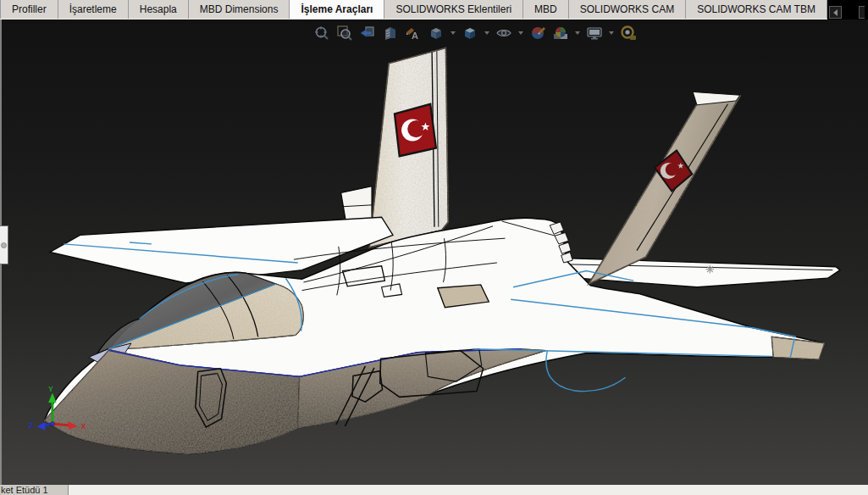 The image size is (868, 495). What do you see at coordinates (454, 9) in the screenshot?
I see `tab-solidworks-eklentileri: SOLIDWORKS Eklentileri` at bounding box center [454, 9].